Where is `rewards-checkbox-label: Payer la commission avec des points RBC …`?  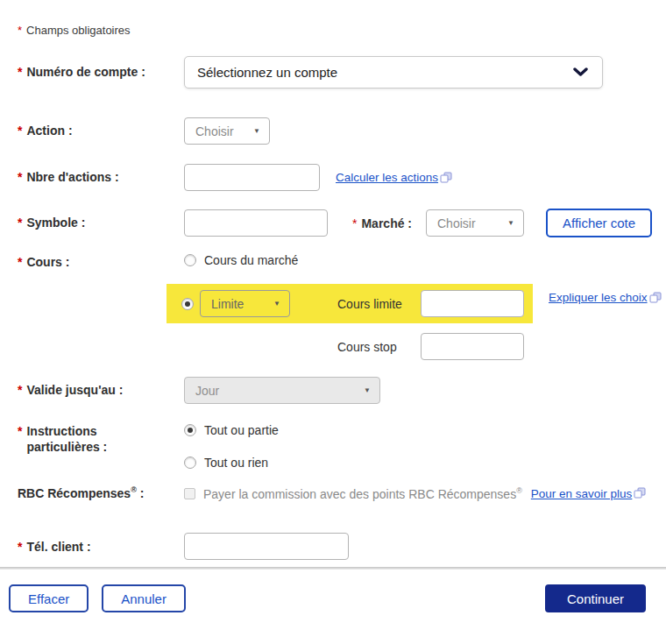 rewards-checkbox-label: Payer la commission avec des points RBC … is located at coordinates (363, 494).